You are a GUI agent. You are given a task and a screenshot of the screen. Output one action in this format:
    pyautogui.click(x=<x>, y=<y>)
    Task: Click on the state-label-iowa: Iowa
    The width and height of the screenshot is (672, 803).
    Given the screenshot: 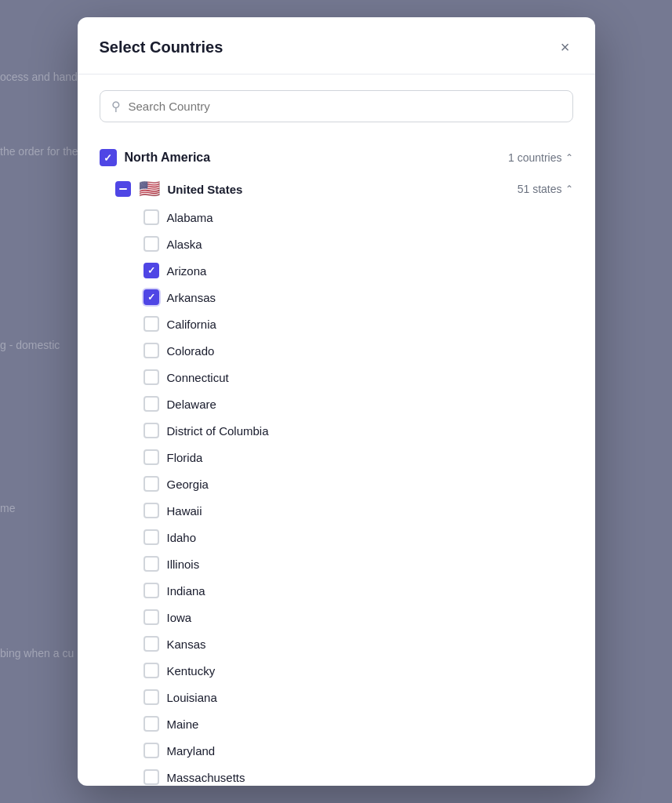 What is the action you would take?
    pyautogui.click(x=180, y=618)
    